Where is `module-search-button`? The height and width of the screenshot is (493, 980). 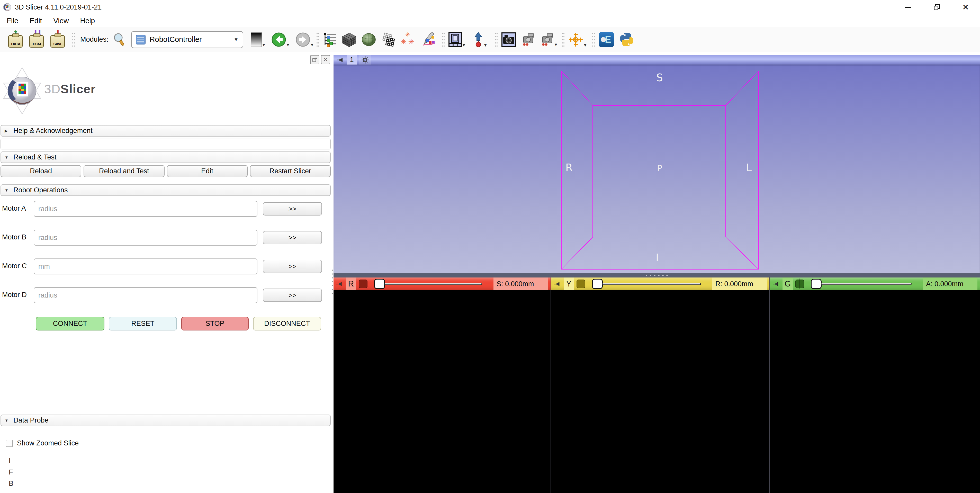 module-search-button is located at coordinates (119, 40).